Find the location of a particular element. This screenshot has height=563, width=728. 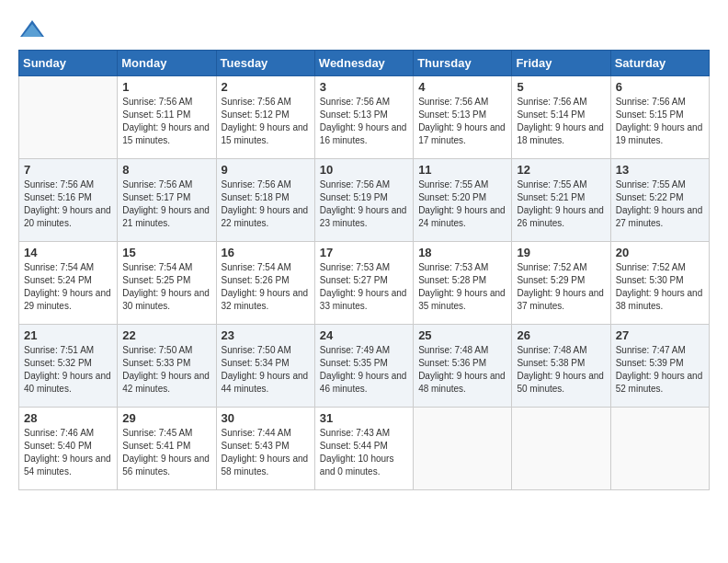

calendar-cell: 13Sunrise: 7:55 AMSunset: 5:22 PMDayligh… is located at coordinates (660, 201).